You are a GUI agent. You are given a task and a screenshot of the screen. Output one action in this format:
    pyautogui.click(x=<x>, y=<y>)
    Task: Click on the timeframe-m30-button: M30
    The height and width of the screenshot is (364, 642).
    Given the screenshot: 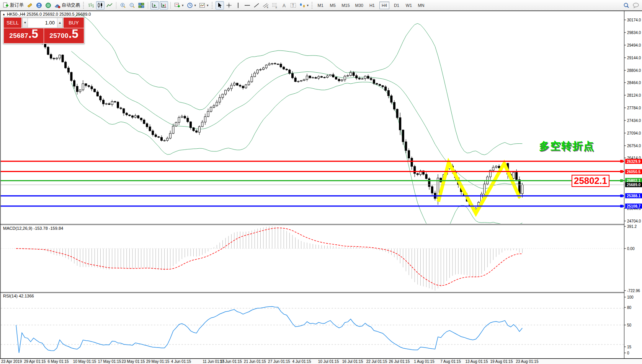 What is the action you would take?
    pyautogui.click(x=359, y=5)
    